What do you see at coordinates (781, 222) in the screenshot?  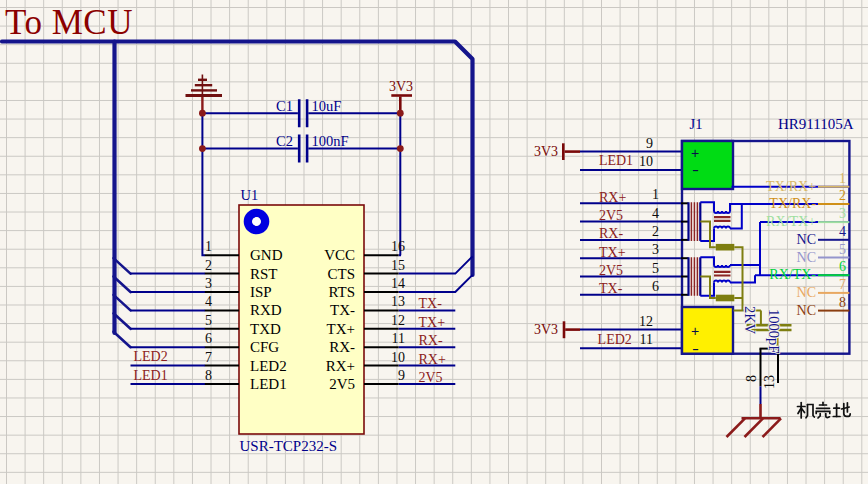 I see `j1-tp3-label: RX/TX+` at bounding box center [781, 222].